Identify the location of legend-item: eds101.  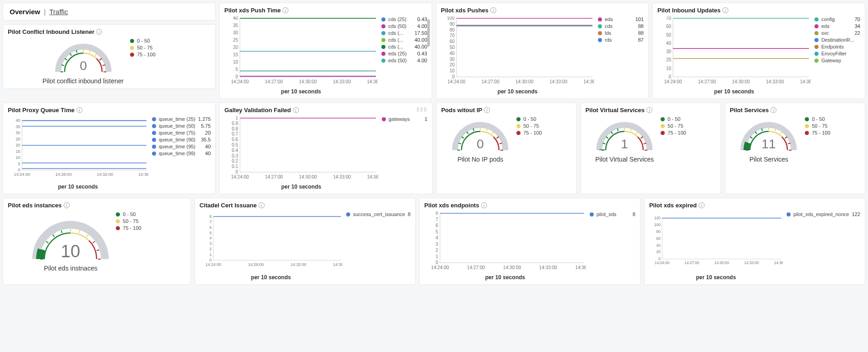
(621, 19).